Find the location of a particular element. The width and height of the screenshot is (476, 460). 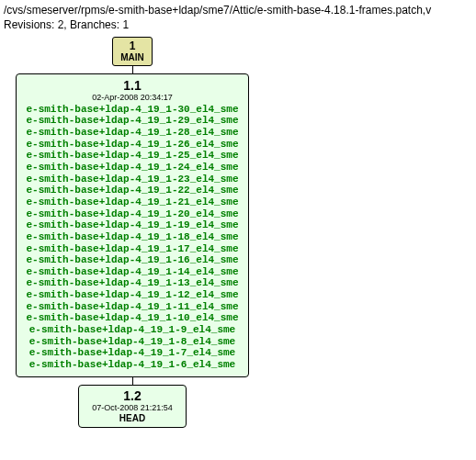

tag-item: e-smith-base+ldap-4_19_1-19_el4_sme is located at coordinates (132, 226).